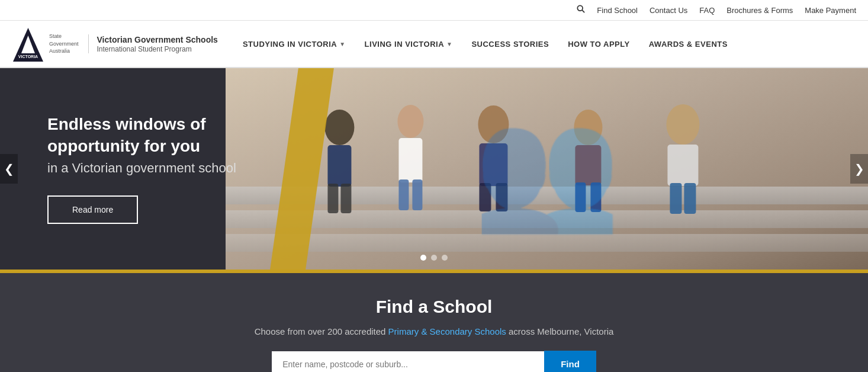  What do you see at coordinates (148, 135) in the screenshot?
I see `hero-title-bold: Endless windows of opportunity for you` at bounding box center [148, 135].